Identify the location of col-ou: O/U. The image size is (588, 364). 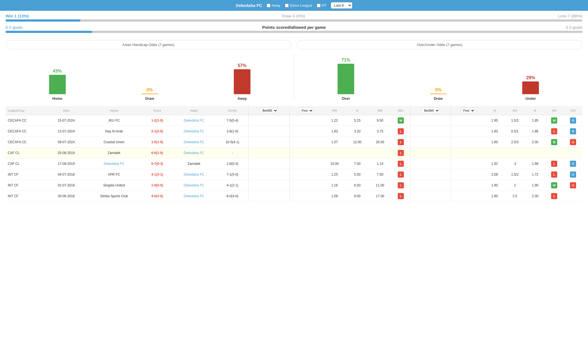
(573, 111).